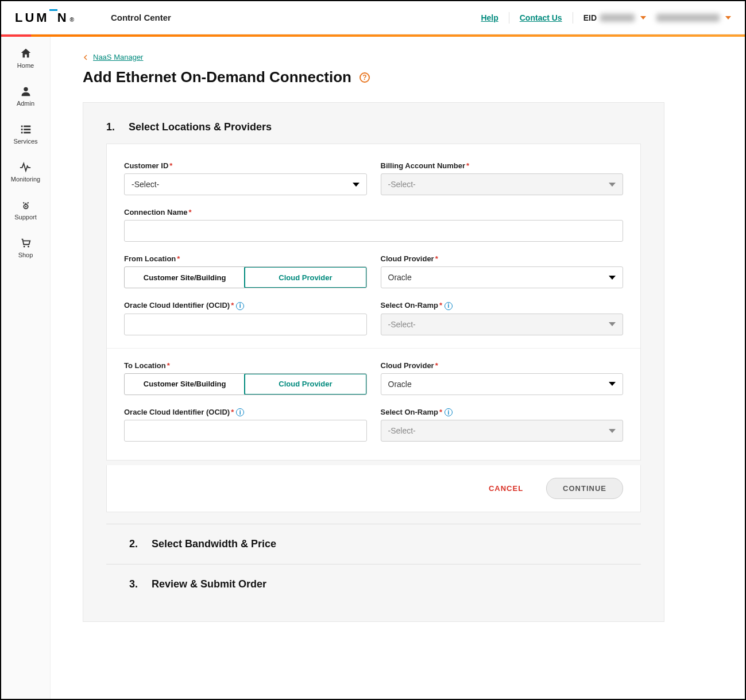 The width and height of the screenshot is (746, 700). I want to click on to-cloud-provider-select: Oracle, so click(502, 384).